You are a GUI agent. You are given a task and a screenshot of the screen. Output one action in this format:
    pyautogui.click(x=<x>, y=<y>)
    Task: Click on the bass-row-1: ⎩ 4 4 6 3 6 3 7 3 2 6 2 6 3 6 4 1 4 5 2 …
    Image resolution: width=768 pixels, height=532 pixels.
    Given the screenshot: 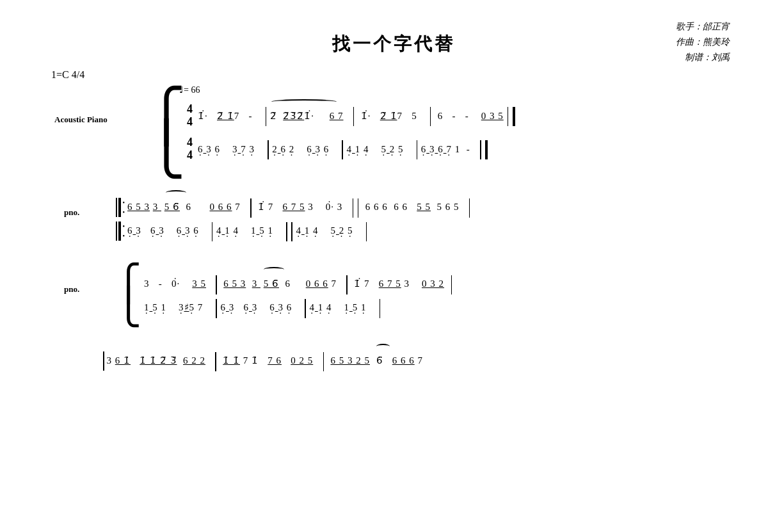 What is the action you would take?
    pyautogui.click(x=442, y=149)
    